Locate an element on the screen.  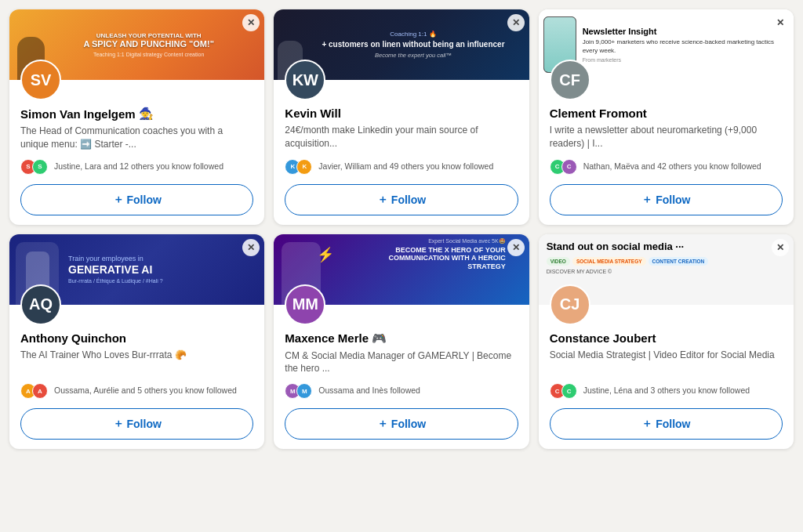
followers-text-kevin: Javier, William and 49 others you know f… is located at coordinates (406, 167).